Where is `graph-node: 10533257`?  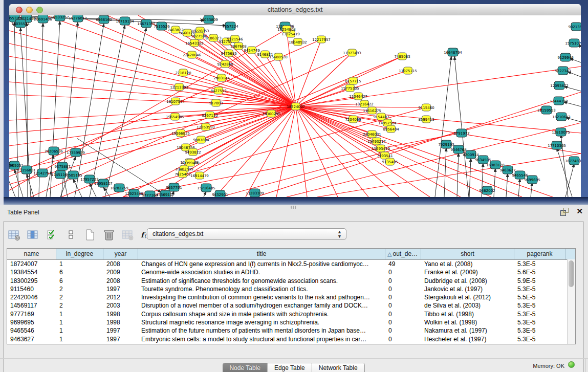
graph-node: 10533257 is located at coordinates (60, 18).